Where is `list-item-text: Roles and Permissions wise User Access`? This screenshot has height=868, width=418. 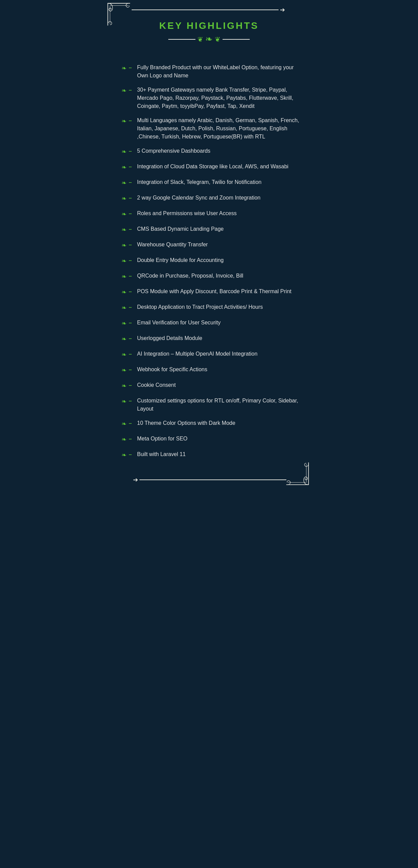
list-item-text: Roles and Permissions wise User Access is located at coordinates (218, 213).